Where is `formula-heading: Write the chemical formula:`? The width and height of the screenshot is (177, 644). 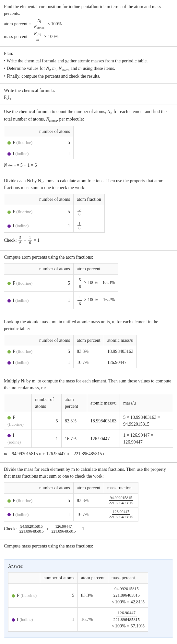
formula-heading: Write the chemical formula: is located at coordinates (88, 90).